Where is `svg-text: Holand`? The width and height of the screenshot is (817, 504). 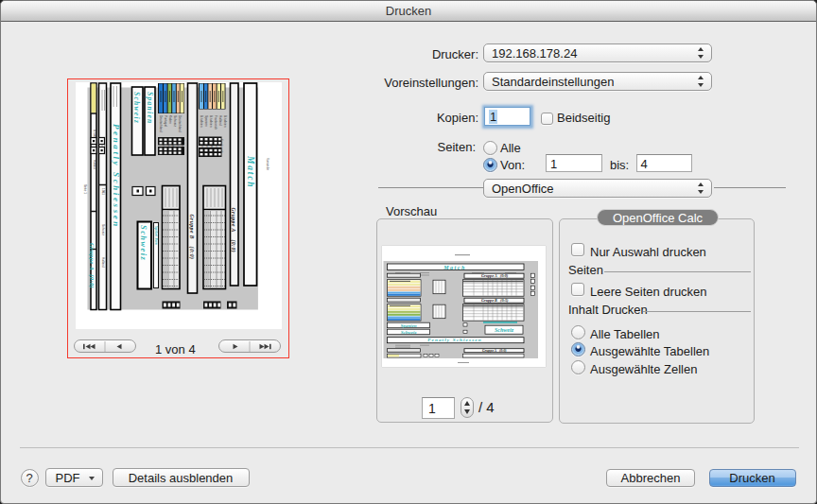
svg-text: Holand is located at coordinates (95, 165).